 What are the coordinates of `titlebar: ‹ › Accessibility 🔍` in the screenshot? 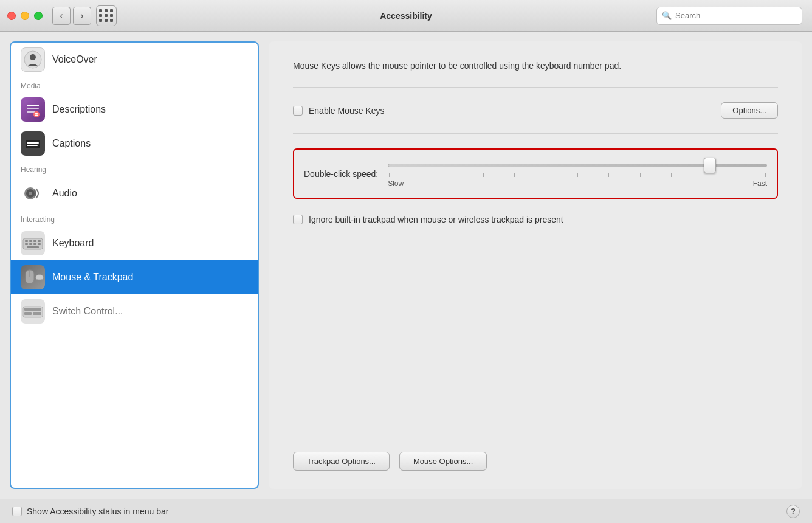 It's located at (406, 16).